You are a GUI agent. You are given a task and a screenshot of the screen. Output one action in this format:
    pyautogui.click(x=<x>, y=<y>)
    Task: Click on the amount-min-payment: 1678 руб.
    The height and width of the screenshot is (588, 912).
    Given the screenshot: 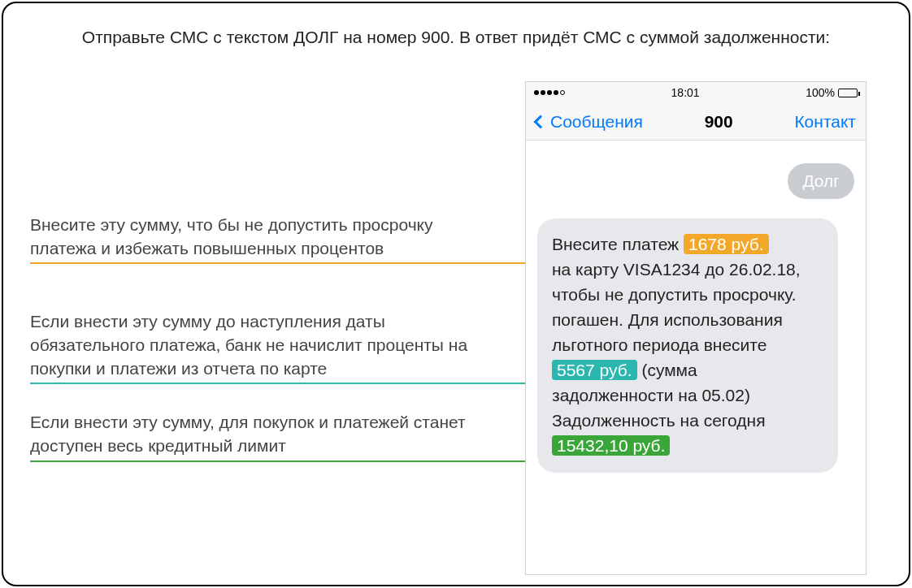 What is the action you would take?
    pyautogui.click(x=727, y=244)
    